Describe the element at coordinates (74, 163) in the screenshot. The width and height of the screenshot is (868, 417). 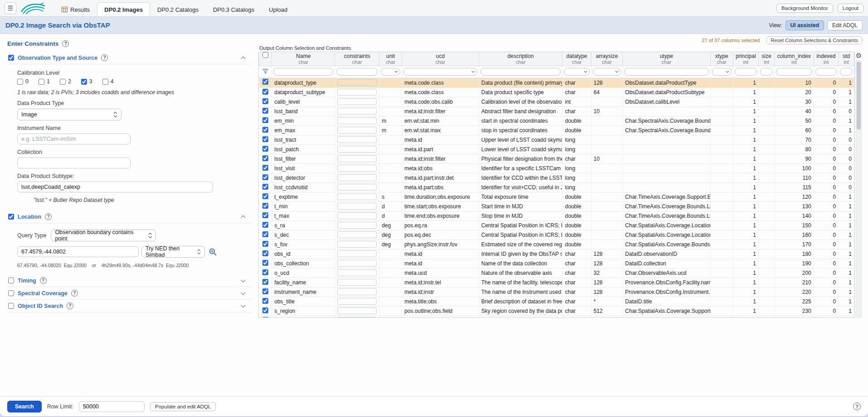
I see `collection-input` at that location.